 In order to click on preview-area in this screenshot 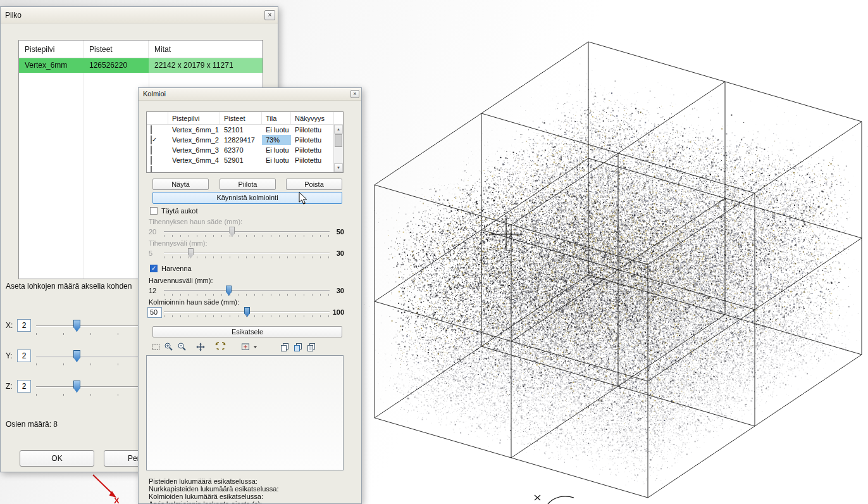, I will do `click(245, 413)`.